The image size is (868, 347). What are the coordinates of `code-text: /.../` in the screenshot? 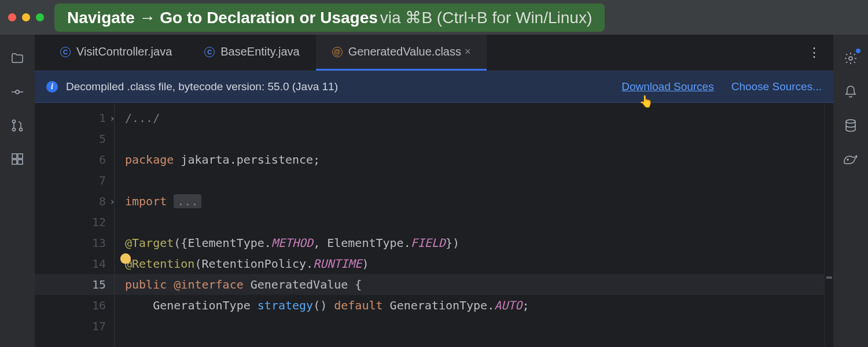 It's located at (142, 118).